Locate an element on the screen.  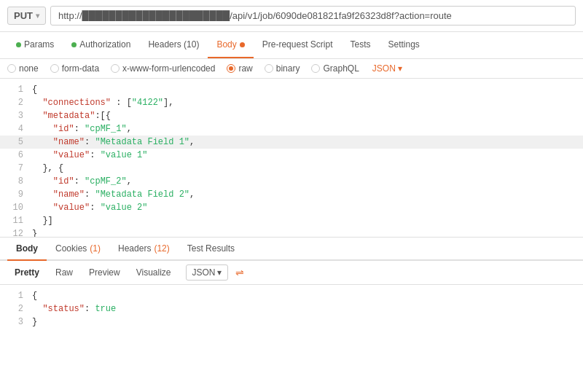
code-line-10: 10 "value": "value 2" is located at coordinates (292, 208).